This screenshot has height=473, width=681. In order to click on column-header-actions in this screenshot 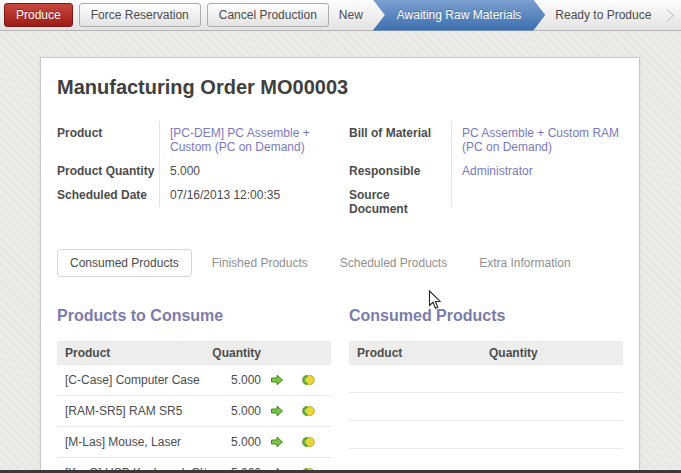, I will do `click(292, 353)`.